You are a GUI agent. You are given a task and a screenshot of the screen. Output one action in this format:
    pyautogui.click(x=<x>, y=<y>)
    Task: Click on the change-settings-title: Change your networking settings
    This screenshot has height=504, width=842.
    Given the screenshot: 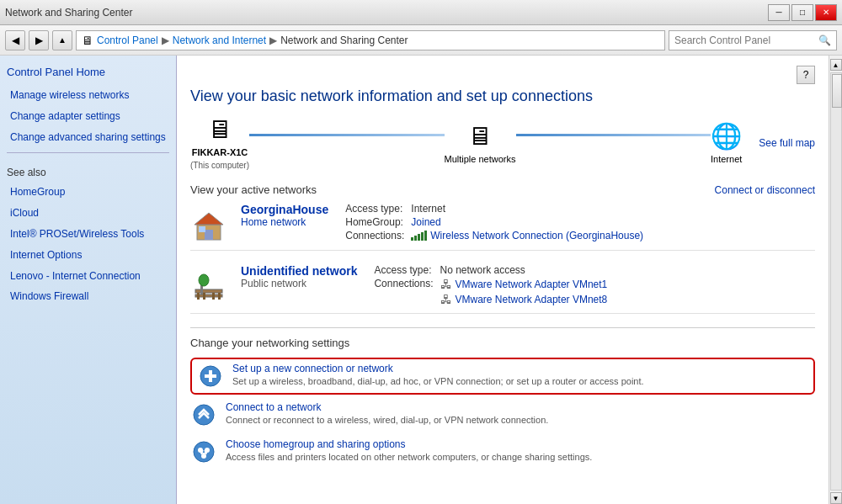 What is the action you would take?
    pyautogui.click(x=503, y=338)
    